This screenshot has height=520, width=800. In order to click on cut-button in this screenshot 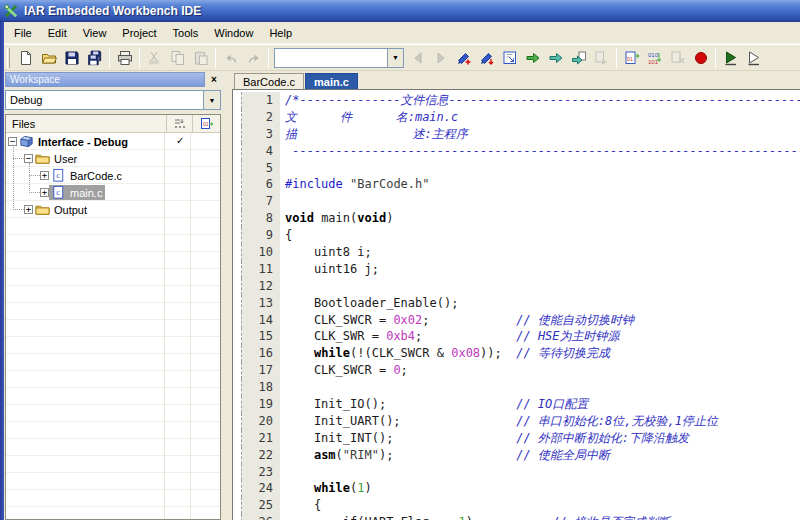, I will do `click(154, 58)`.